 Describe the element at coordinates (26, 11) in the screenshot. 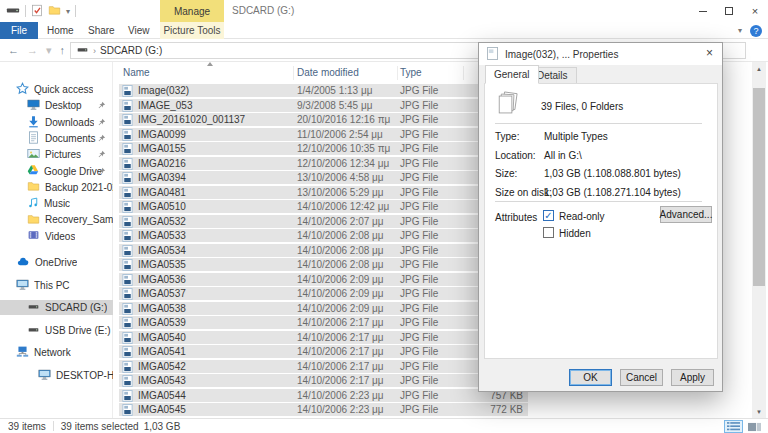

I see `separator` at that location.